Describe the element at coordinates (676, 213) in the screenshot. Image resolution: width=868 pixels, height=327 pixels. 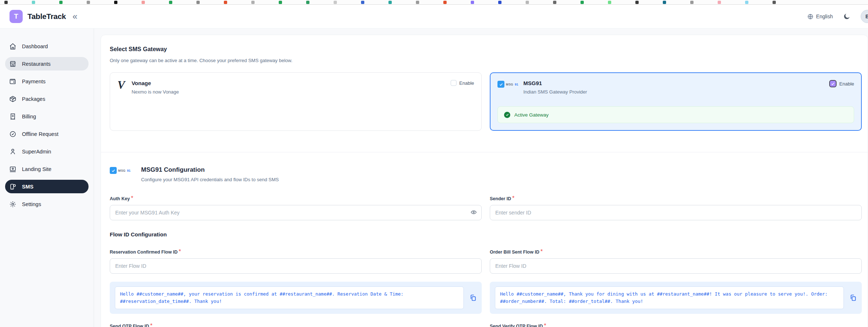
I see `sender-id-input` at that location.